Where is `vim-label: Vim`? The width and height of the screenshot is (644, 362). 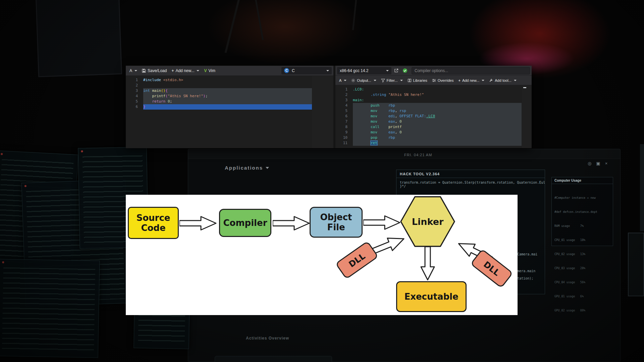
vim-label: Vim is located at coordinates (212, 71).